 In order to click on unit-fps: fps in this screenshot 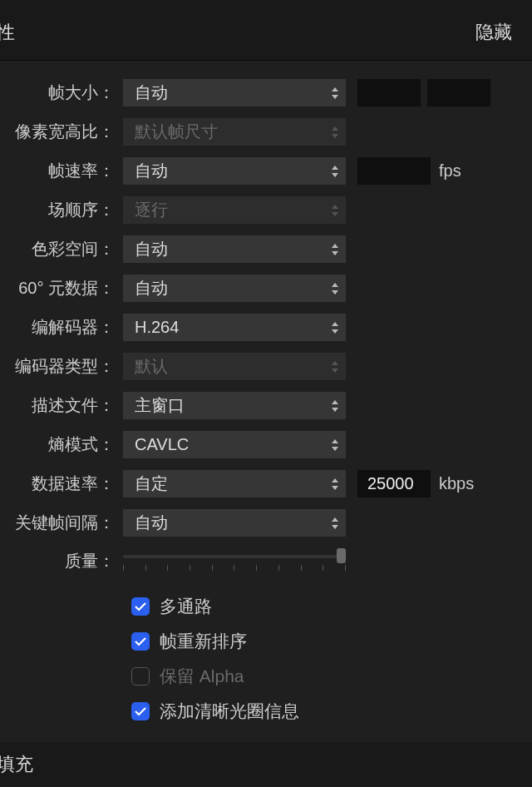, I will do `click(451, 171)`.